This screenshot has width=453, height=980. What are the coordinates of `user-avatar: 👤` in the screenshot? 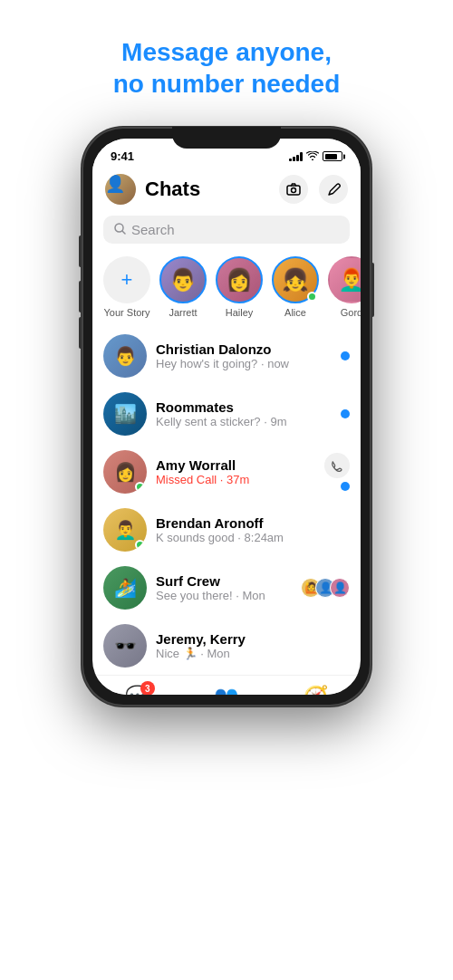 It's located at (120, 189).